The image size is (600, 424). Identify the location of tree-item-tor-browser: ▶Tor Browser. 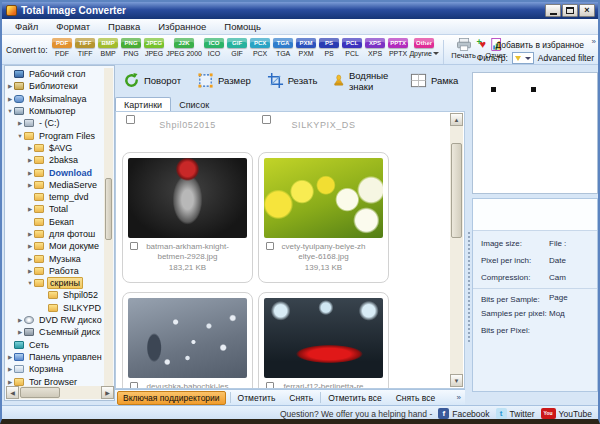
(56, 380).